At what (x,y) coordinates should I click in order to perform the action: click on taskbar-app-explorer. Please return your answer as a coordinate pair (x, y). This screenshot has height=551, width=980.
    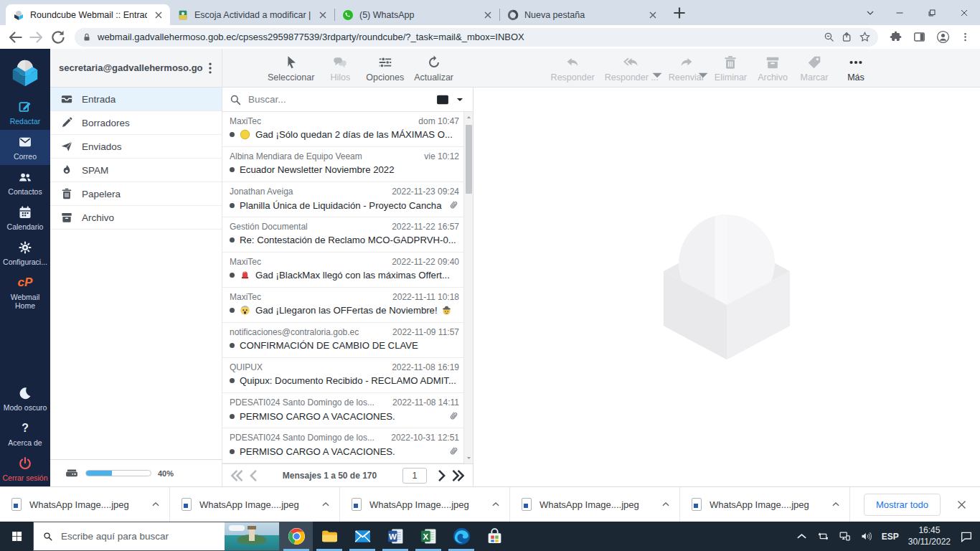
    Looking at the image, I should click on (329, 537).